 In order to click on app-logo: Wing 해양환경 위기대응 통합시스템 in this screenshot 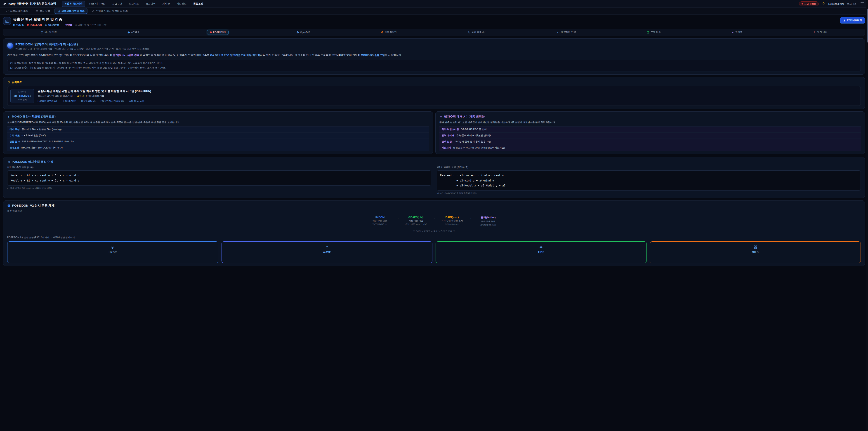, I will do `click(30, 4)`.